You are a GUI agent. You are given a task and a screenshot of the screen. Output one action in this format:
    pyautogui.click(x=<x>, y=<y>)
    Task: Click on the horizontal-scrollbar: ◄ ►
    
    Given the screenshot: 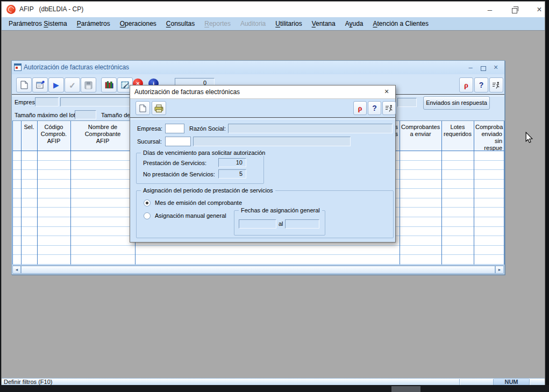 What is the action you would take?
    pyautogui.click(x=258, y=269)
    